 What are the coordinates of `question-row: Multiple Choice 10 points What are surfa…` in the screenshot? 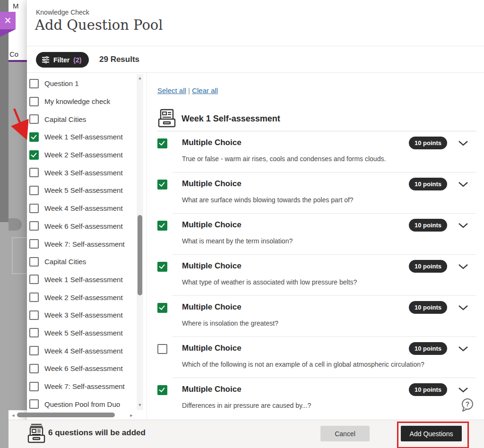 It's located at (317, 193).